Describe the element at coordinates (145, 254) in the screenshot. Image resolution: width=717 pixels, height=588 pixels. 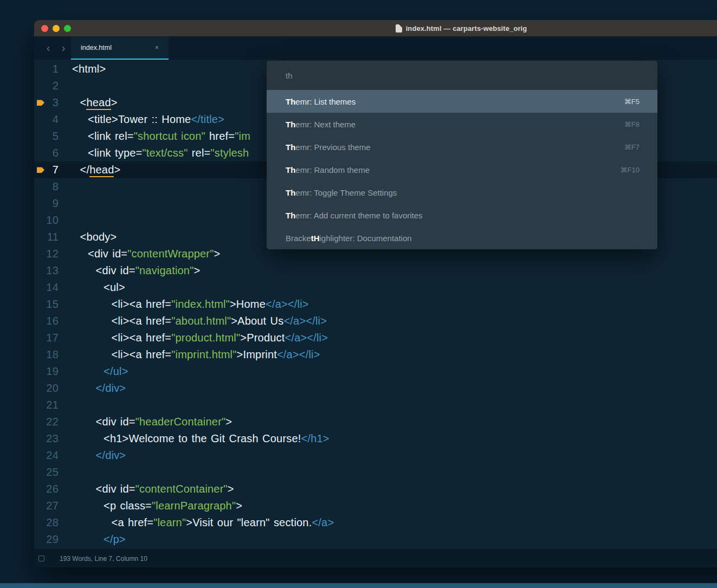
I see `code-text: <div id="contentWrapper">` at that location.